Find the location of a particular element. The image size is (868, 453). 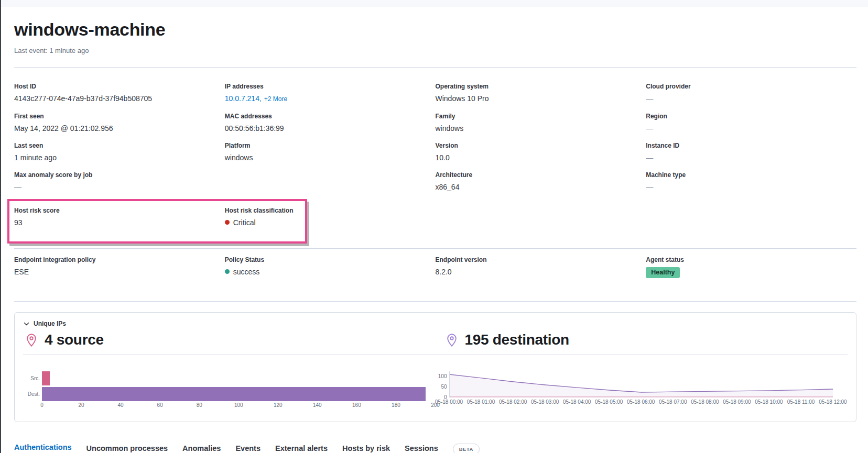

line-x-tick: 05-18 02:00 is located at coordinates (513, 402).